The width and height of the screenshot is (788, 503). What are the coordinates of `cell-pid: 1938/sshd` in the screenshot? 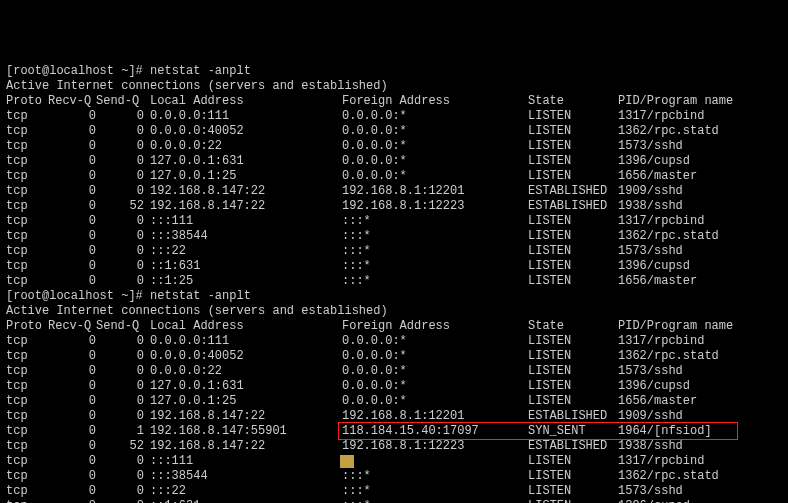 It's located at (650, 446).